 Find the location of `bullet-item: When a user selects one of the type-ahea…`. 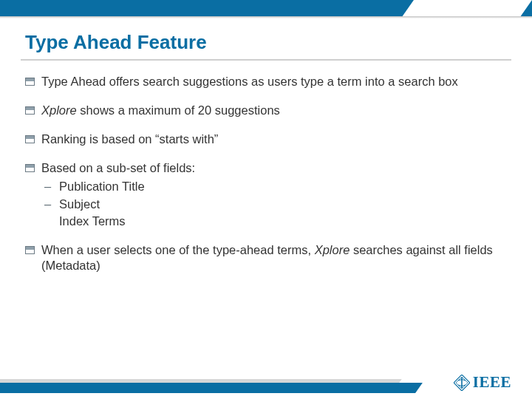

bullet-item: When a user selects one of the type-ahea… is located at coordinates (266, 258).